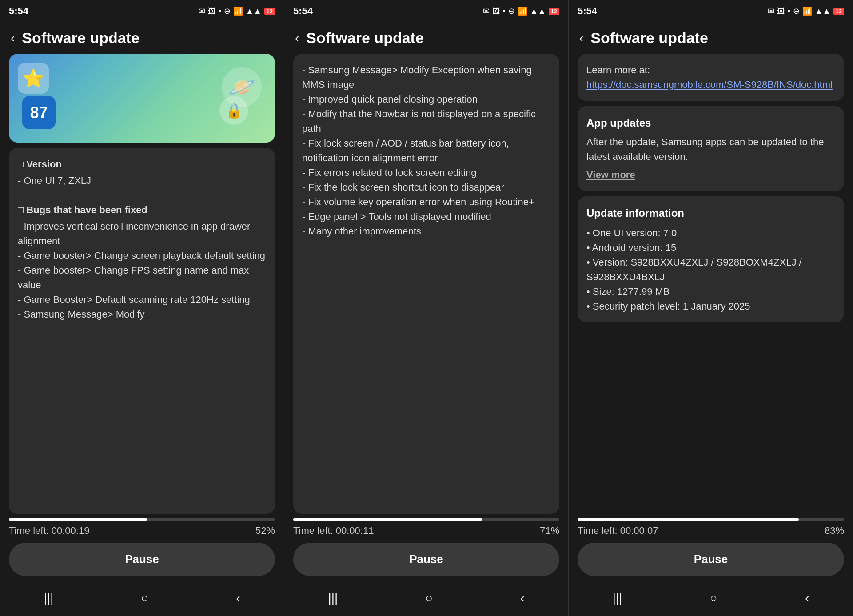  I want to click on back-button-2: ‹, so click(297, 38).